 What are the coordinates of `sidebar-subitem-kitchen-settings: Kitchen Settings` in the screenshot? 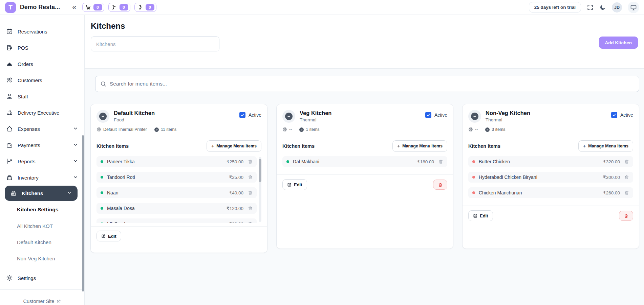 It's located at (42, 210).